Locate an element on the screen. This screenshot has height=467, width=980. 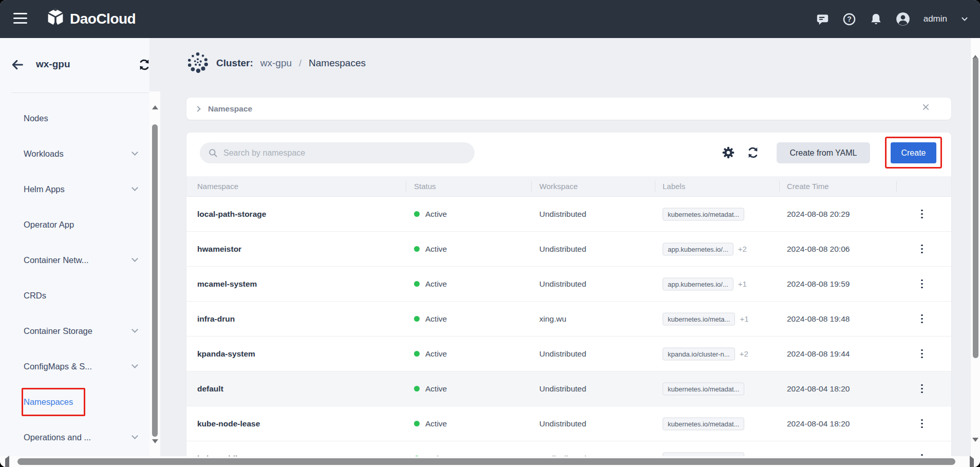
sidebar-item-operations-and: Operations and ... is located at coordinates (75, 437).